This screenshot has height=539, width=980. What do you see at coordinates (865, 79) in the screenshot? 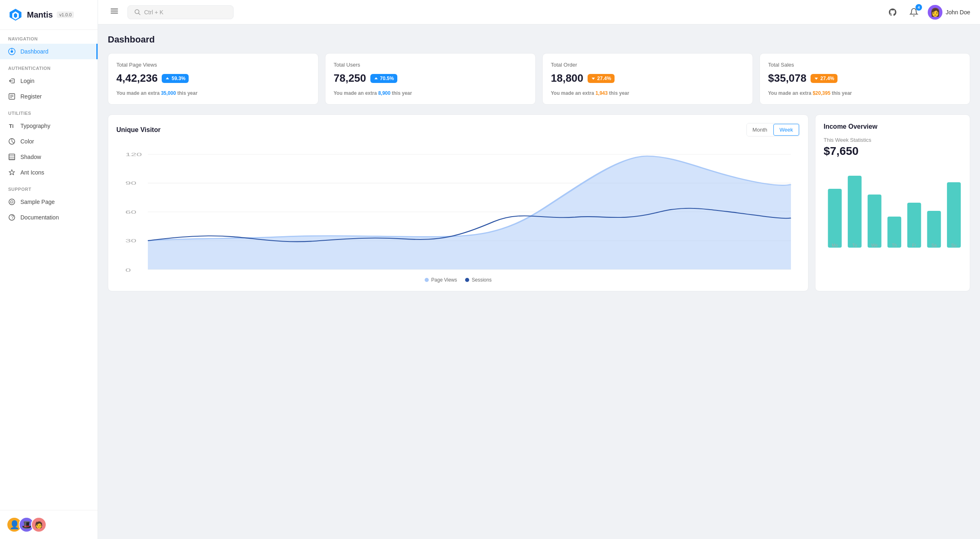
I see `stat-card-sales: Total Sales $35,078 27.4% You made an ex…` at bounding box center [865, 79].